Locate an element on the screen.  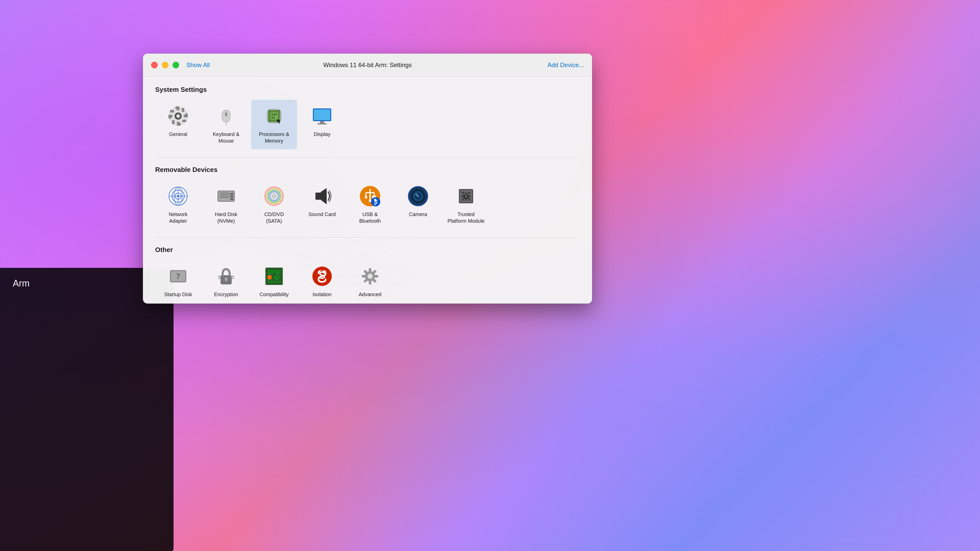
section-title-system: System Settings is located at coordinates (368, 90).